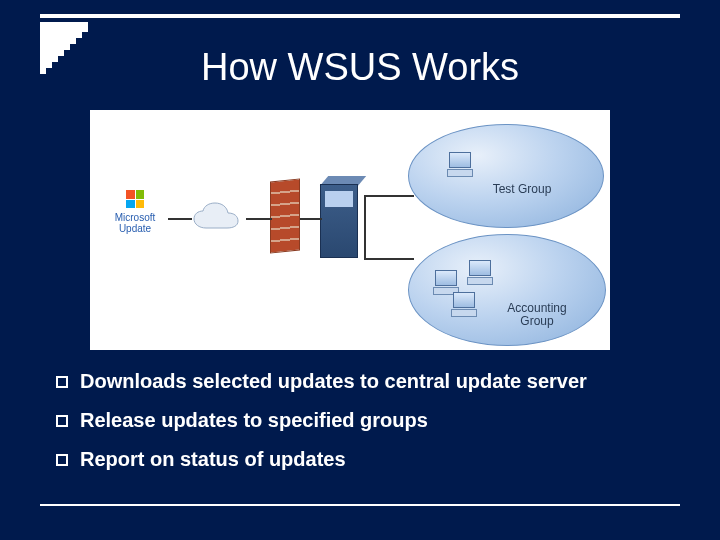  What do you see at coordinates (360, 16) in the screenshot?
I see `top-divider` at bounding box center [360, 16].